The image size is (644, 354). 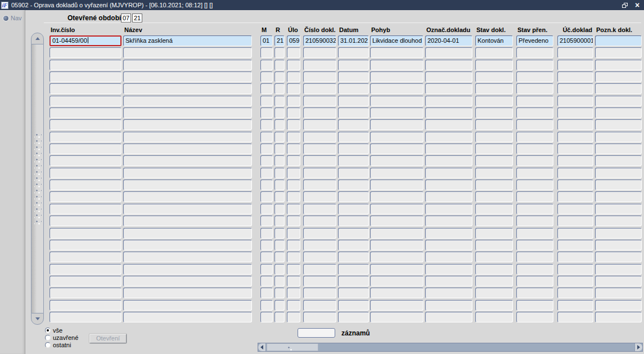 I want to click on filter-option-vše: vše, so click(x=62, y=330).